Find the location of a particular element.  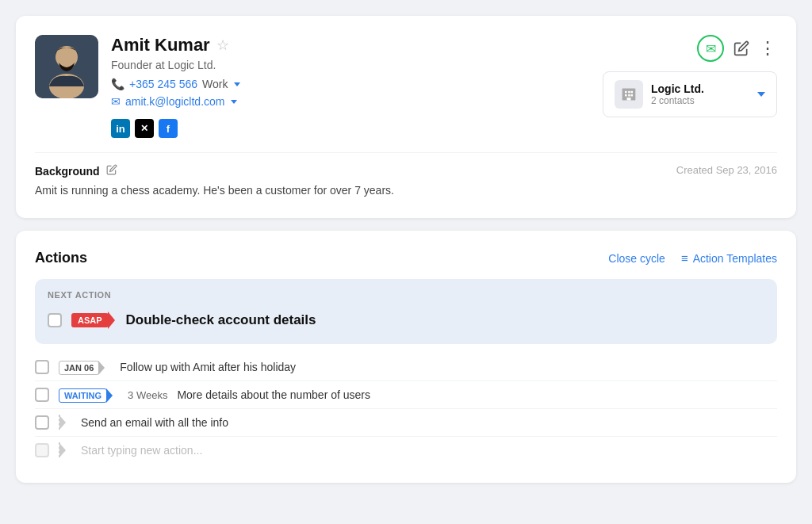

action-text-2: More details about the number of users is located at coordinates (274, 395).